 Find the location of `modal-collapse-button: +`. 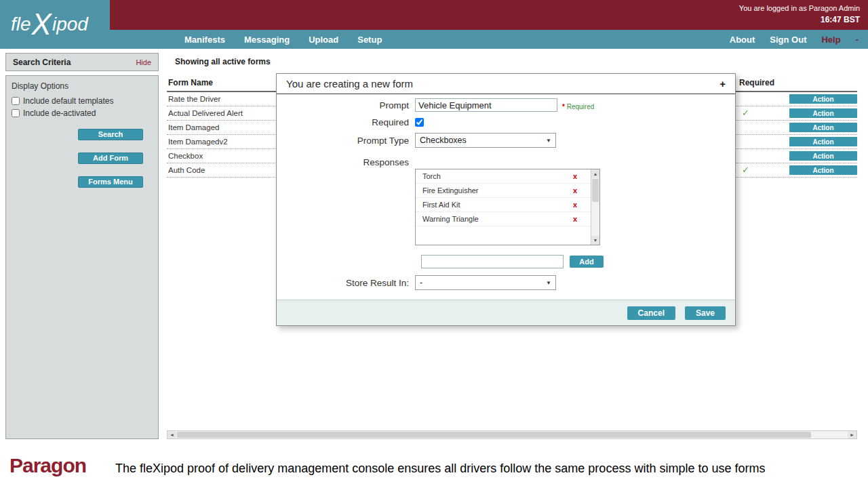

modal-collapse-button: + is located at coordinates (723, 84).